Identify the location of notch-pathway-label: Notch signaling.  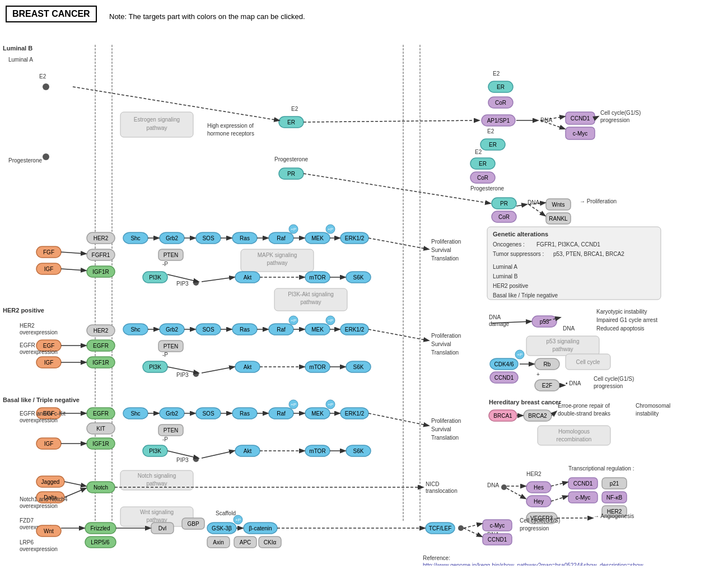
(157, 476).